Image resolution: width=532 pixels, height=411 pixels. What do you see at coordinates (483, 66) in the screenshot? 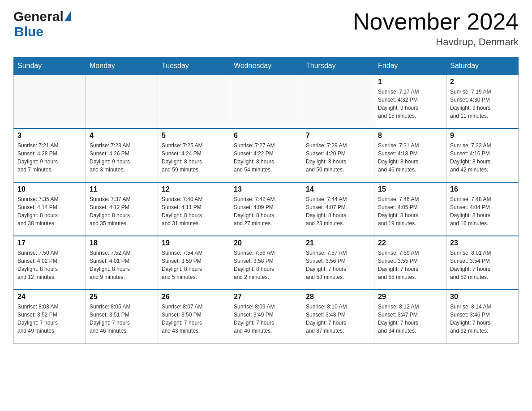
I see `weekday-header-saturday: Saturday` at bounding box center [483, 66].